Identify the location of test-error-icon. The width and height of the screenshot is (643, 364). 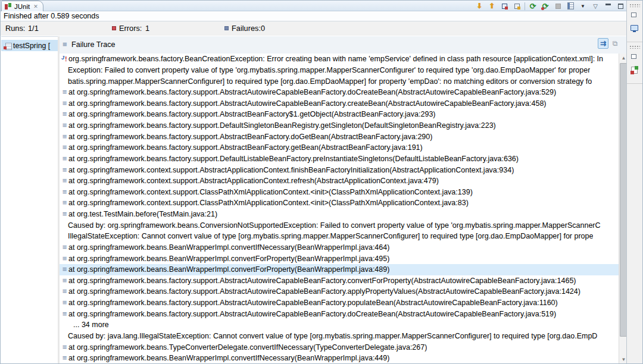
(7, 46).